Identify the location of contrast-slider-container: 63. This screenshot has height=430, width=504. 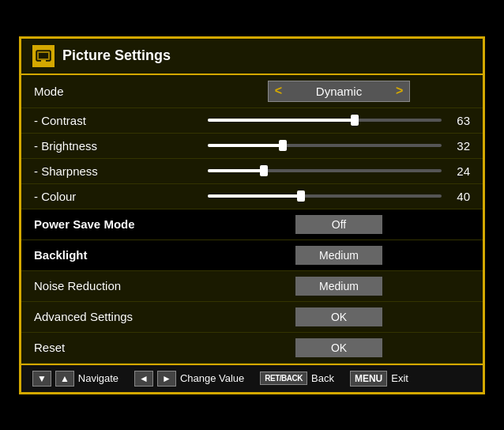
(339, 120).